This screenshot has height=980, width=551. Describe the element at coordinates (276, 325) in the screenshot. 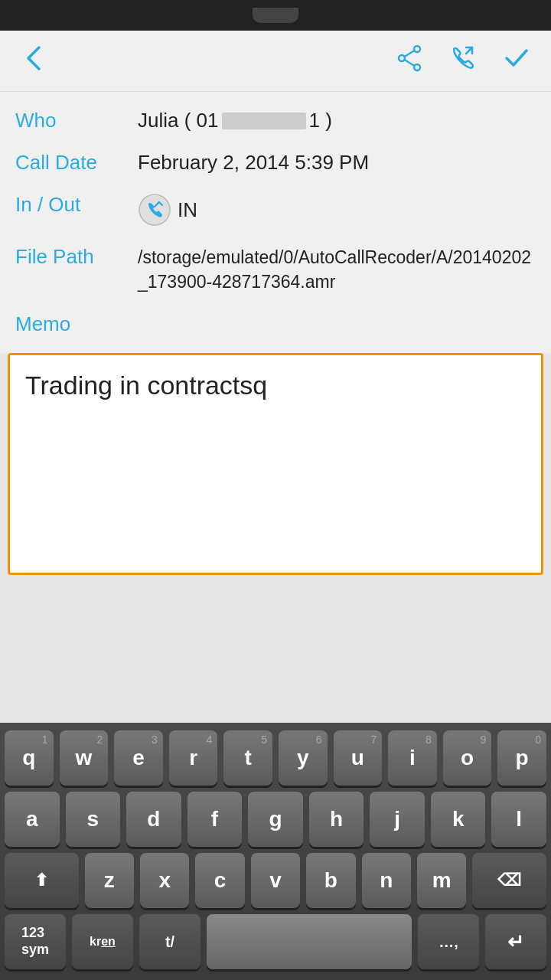

I see `memo-label-row: Memo` at that location.